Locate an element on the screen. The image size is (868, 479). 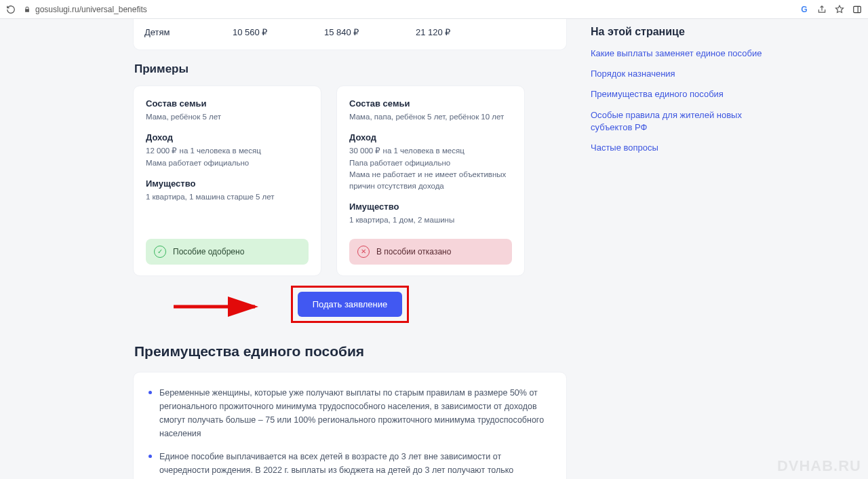
property-text: 1 квартира, 1 машина старше 5 лет is located at coordinates (227, 197).